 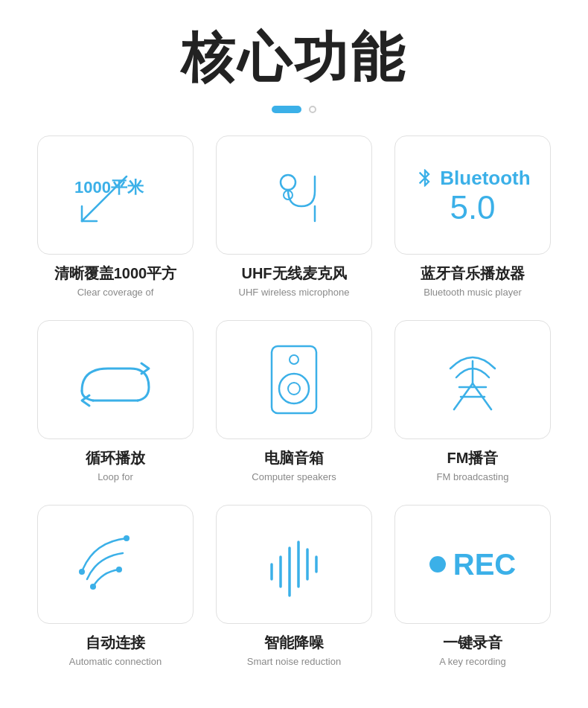 I want to click on icon-box-coverage: 1000平米, so click(x=115, y=195).